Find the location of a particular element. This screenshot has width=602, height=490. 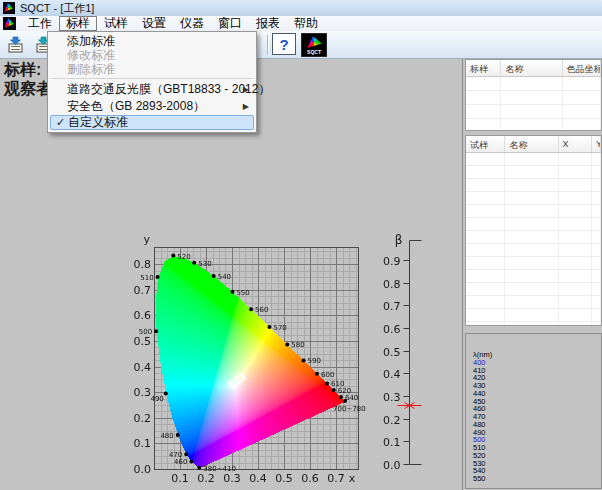

wavelength-item: 440 is located at coordinates (537, 394).